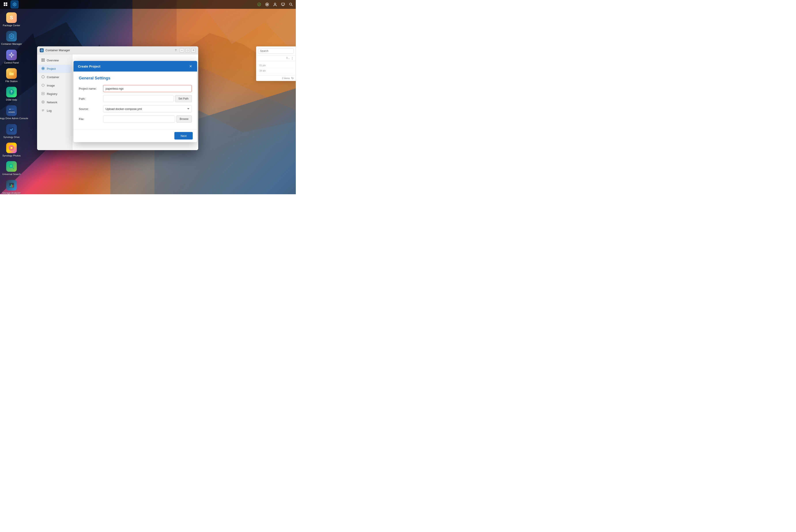 The image size is (796, 532). I want to click on control-panel-icon, so click(12, 55).